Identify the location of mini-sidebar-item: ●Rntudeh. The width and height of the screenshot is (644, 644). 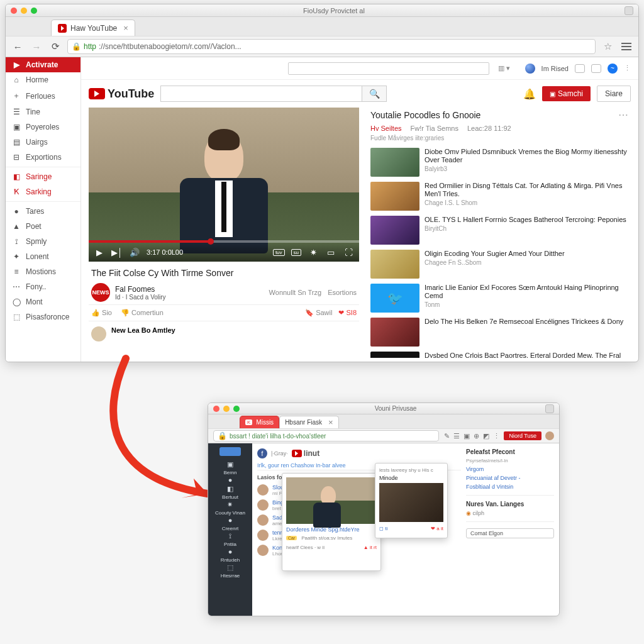
(230, 555).